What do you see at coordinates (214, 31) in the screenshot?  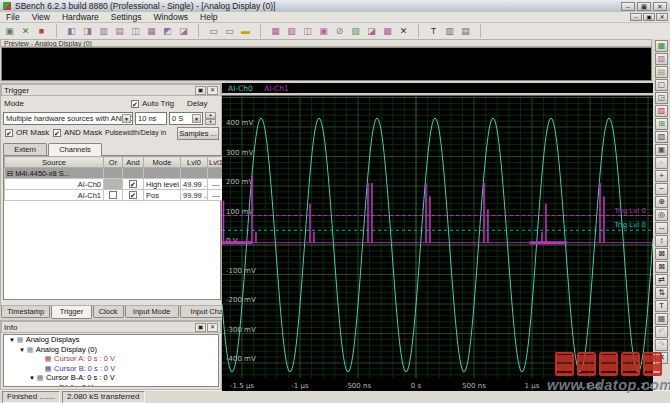 I see `window-icon-1: ▭` at bounding box center [214, 31].